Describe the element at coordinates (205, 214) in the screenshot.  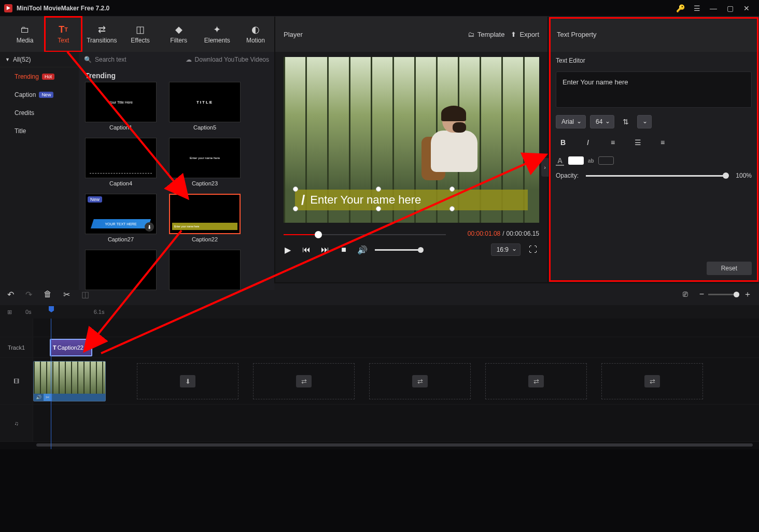
I see `text-thumb-caption22: Enter your name here` at that location.